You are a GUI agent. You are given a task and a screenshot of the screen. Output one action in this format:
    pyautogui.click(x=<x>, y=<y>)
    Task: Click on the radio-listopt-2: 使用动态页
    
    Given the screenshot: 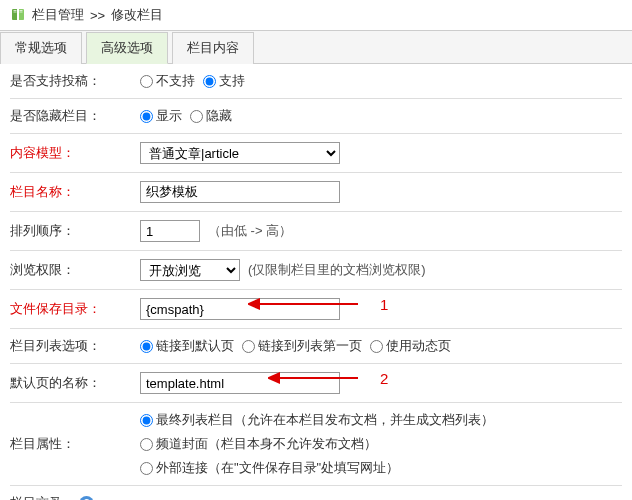 What is the action you would take?
    pyautogui.click(x=410, y=346)
    